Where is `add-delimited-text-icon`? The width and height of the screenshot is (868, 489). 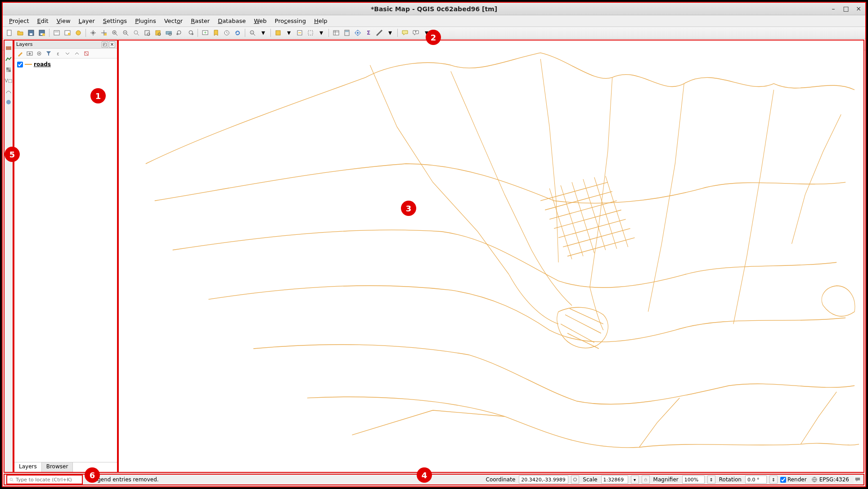 add-delimited-text-icon is located at coordinates (9, 91).